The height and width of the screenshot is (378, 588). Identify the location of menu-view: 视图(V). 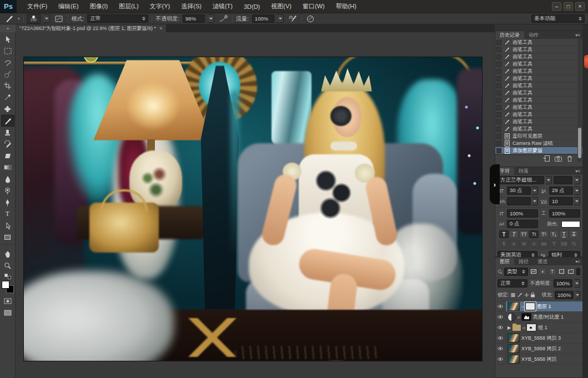
(281, 7).